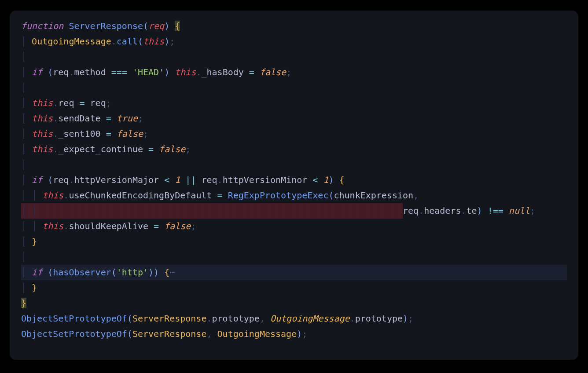 This screenshot has width=588, height=373. Describe the element at coordinates (156, 26) in the screenshot. I see `parameter: req` at that location.